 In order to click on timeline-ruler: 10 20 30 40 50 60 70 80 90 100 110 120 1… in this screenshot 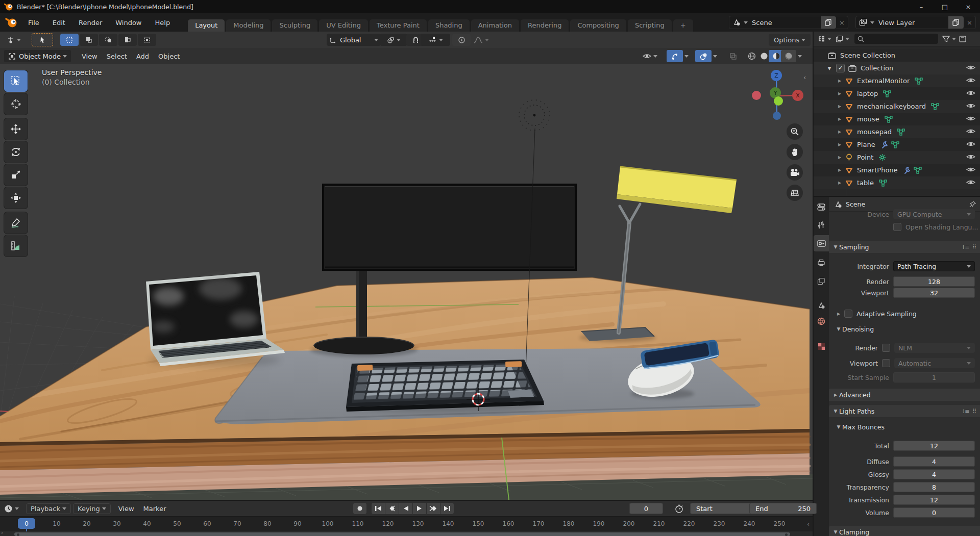, I will do `click(406, 524)`.